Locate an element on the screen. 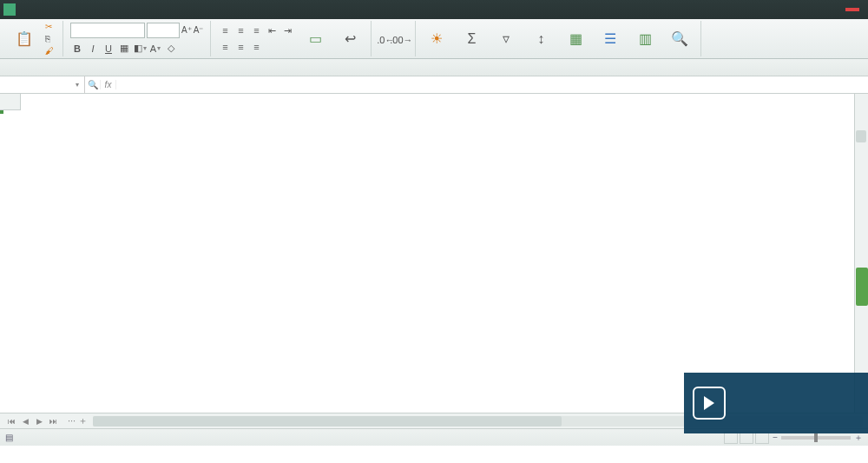 This screenshot has width=868, height=463. vertical-scrollbar is located at coordinates (861, 254).